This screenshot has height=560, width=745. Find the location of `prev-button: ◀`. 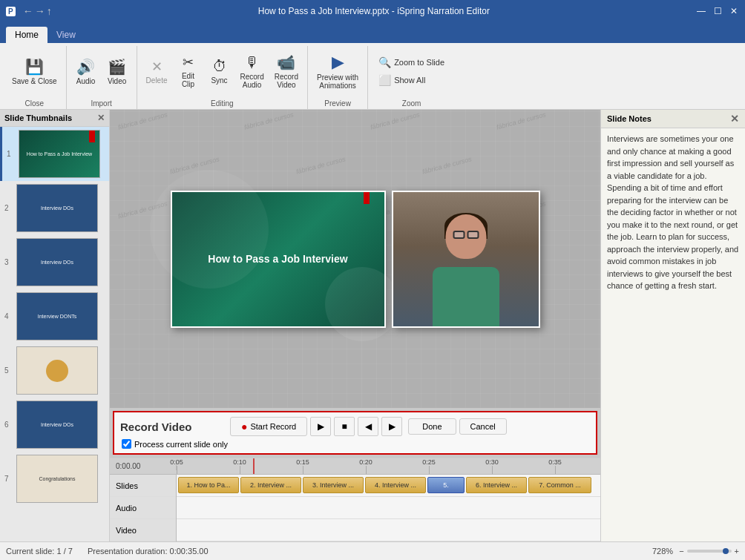

prev-button: ◀ is located at coordinates (368, 426).